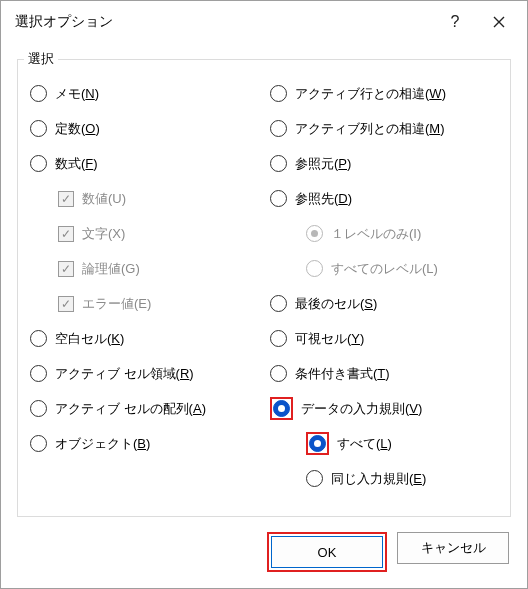 This screenshot has width=528, height=589. Describe the element at coordinates (144, 408) in the screenshot. I see `option-current-array: アクティブ セルの配列(A)` at that location.